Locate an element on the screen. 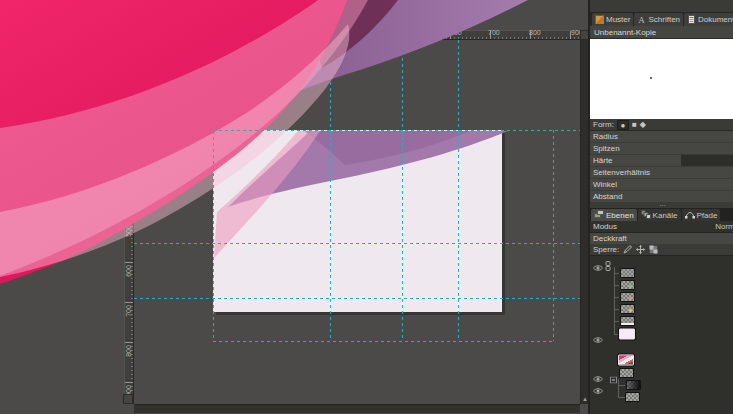  lock-icons is located at coordinates (640, 250).